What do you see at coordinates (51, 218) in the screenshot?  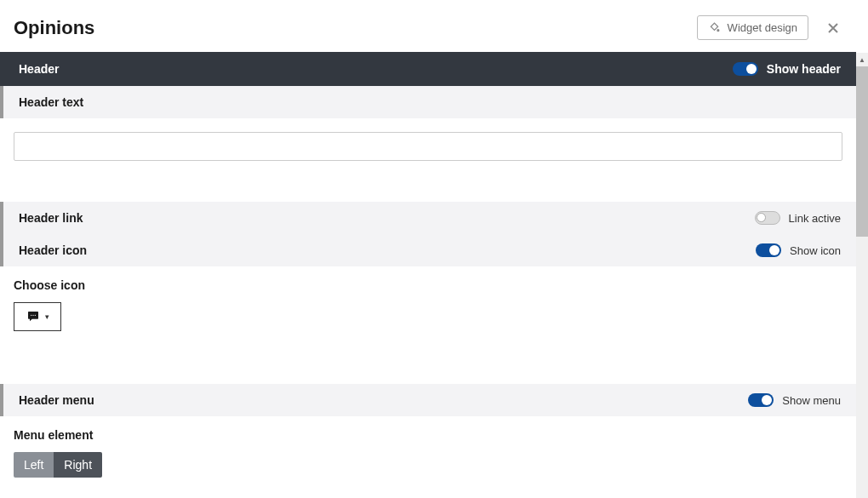 I see `header-link-label: Header link` at bounding box center [51, 218].